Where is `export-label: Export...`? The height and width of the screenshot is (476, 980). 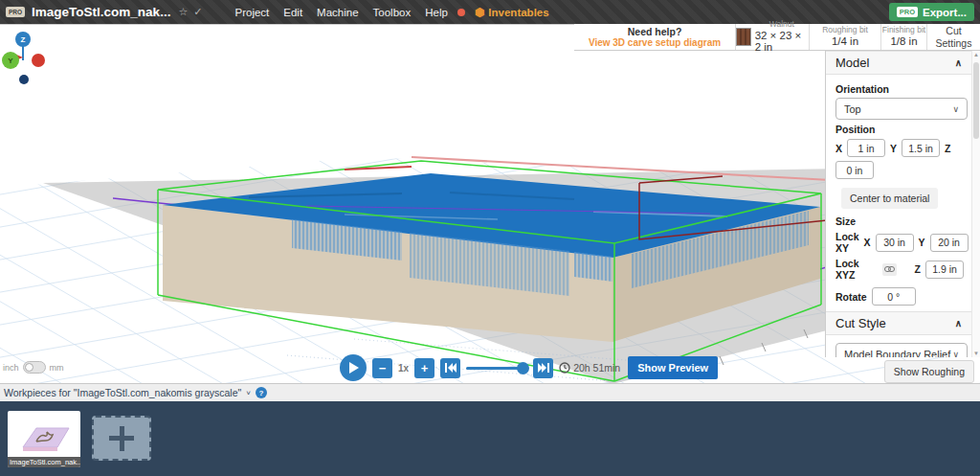 export-label: Export... is located at coordinates (945, 12).